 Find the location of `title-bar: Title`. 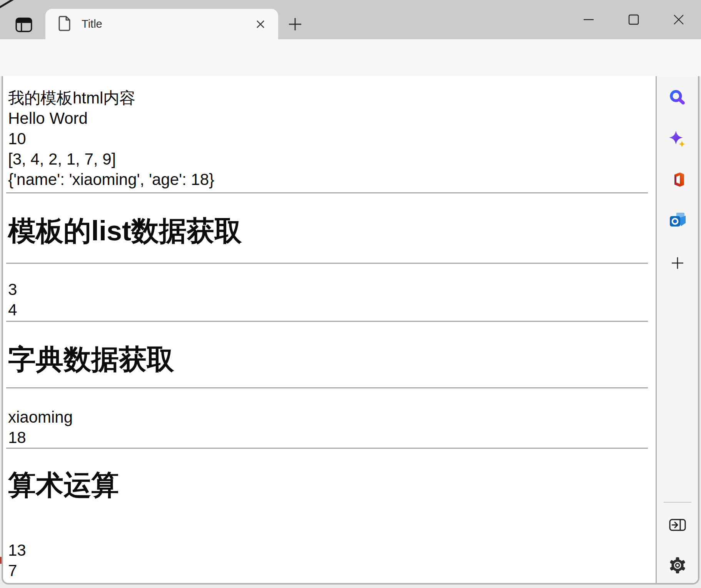

title-bar: Title is located at coordinates (350, 20).